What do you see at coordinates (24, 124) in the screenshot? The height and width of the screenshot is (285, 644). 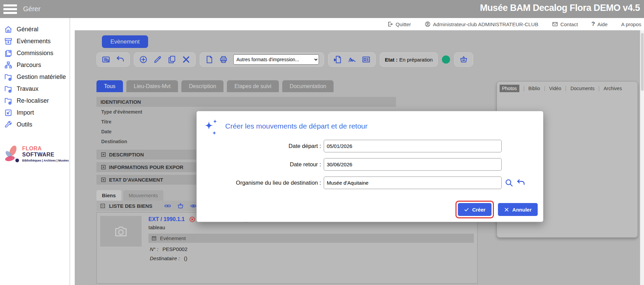 I see `sidebar-item-label: Outils` at bounding box center [24, 124].